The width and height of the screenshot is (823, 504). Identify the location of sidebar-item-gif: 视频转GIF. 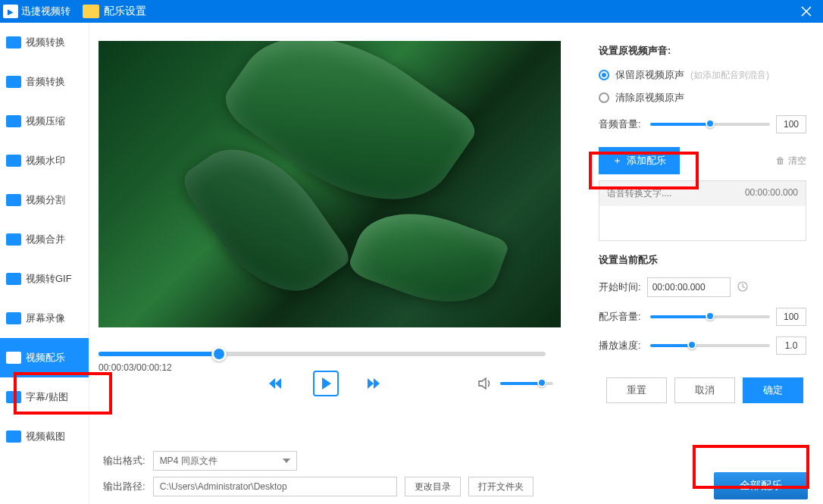
(44, 279).